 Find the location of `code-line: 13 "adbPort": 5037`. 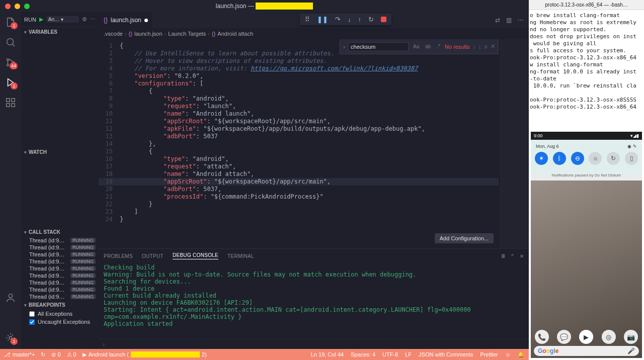

code-line: 13 "adbPort": 5037 is located at coordinates (299, 137).